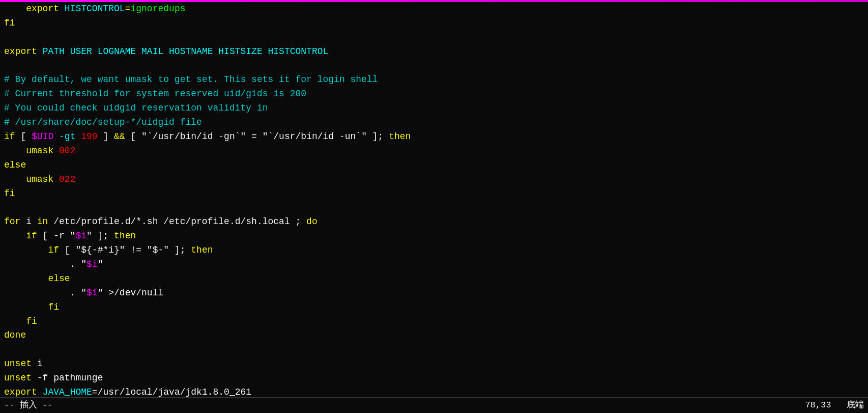 The width and height of the screenshot is (868, 413). I want to click on editor-line: if [ $UID -gt 199 ] && [ "`/usr/bin/id -…, so click(434, 137).